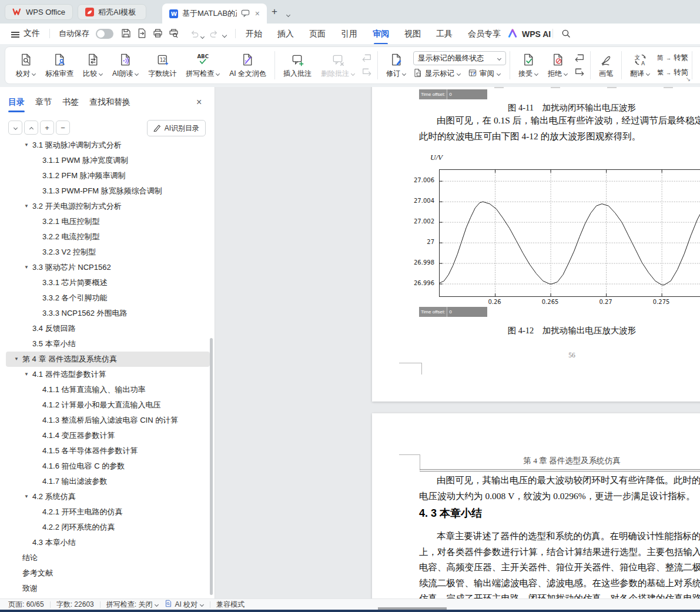 This screenshot has height=612, width=700. What do you see at coordinates (108, 405) in the screenshot?
I see `toc-item-17: 4.1.2 计算最小和最大直流输入电压` at bounding box center [108, 405].